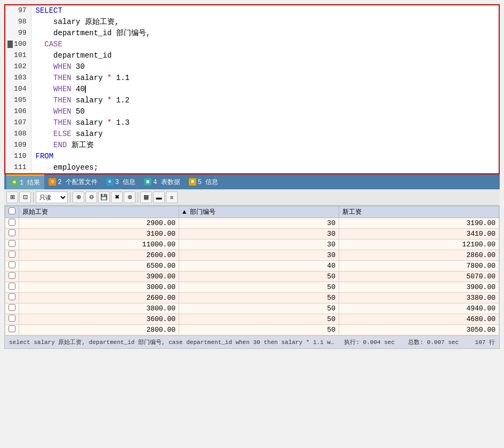 The height and width of the screenshot is (448, 504). I want to click on refresh-btn: ⊗, so click(130, 197).